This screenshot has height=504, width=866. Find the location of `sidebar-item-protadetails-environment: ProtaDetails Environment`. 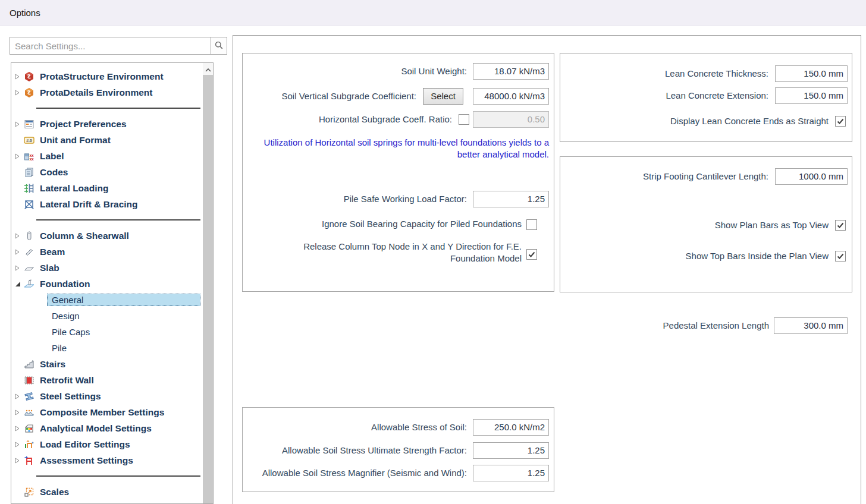

sidebar-item-protadetails-environment: ProtaDetails Environment is located at coordinates (107, 93).